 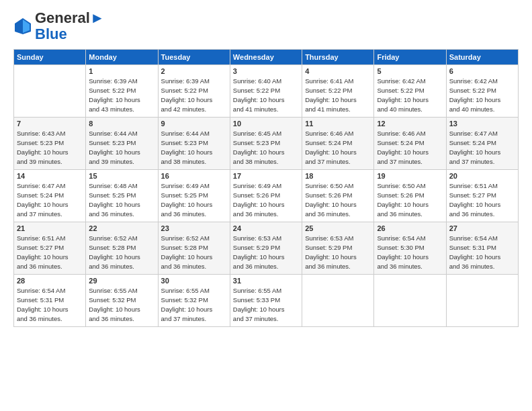 What do you see at coordinates (50, 124) in the screenshot?
I see `day-number: 7` at bounding box center [50, 124].